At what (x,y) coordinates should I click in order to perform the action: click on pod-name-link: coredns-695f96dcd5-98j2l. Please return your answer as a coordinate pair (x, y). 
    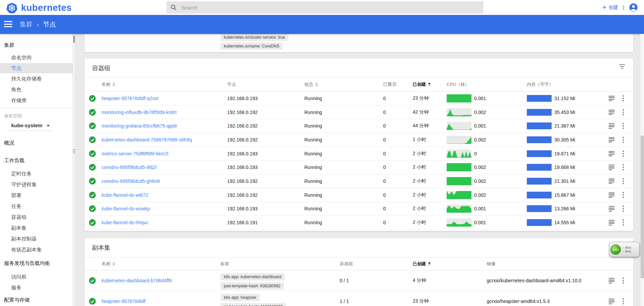
    Looking at the image, I should click on (129, 167).